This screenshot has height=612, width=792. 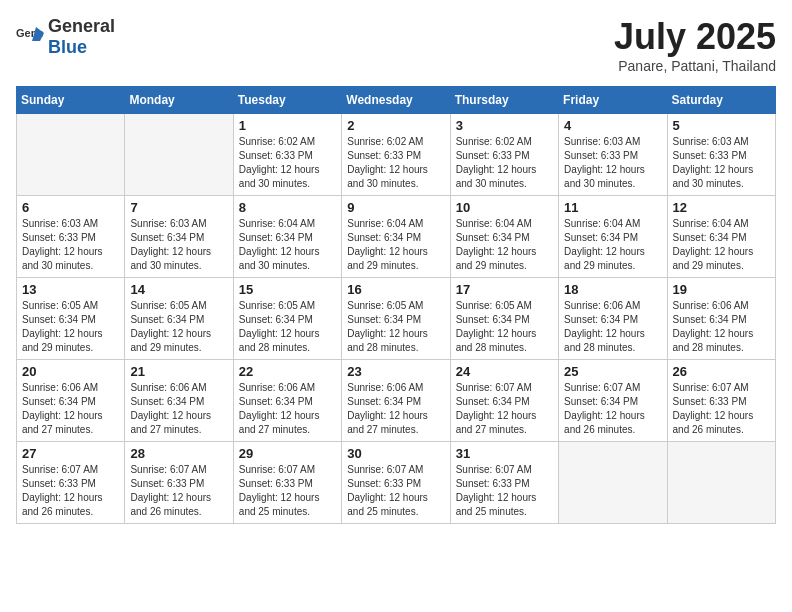 What do you see at coordinates (70, 454) in the screenshot?
I see `day-number: 27` at bounding box center [70, 454].